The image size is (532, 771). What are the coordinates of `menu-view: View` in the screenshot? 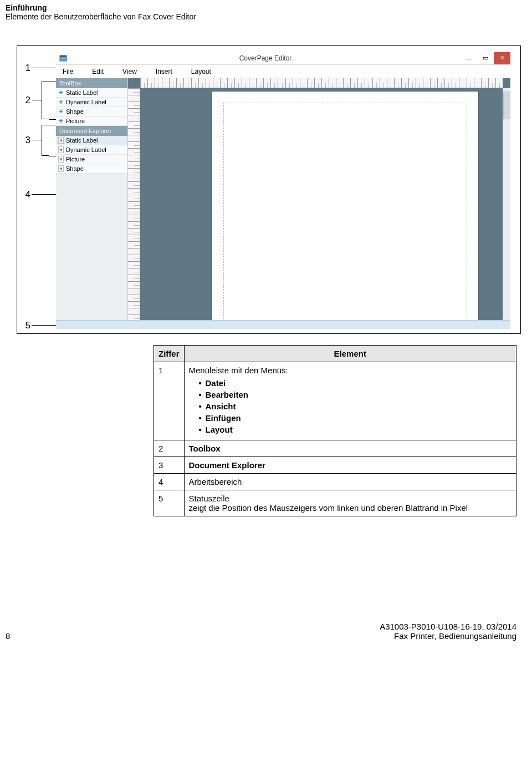 It's located at (130, 72).